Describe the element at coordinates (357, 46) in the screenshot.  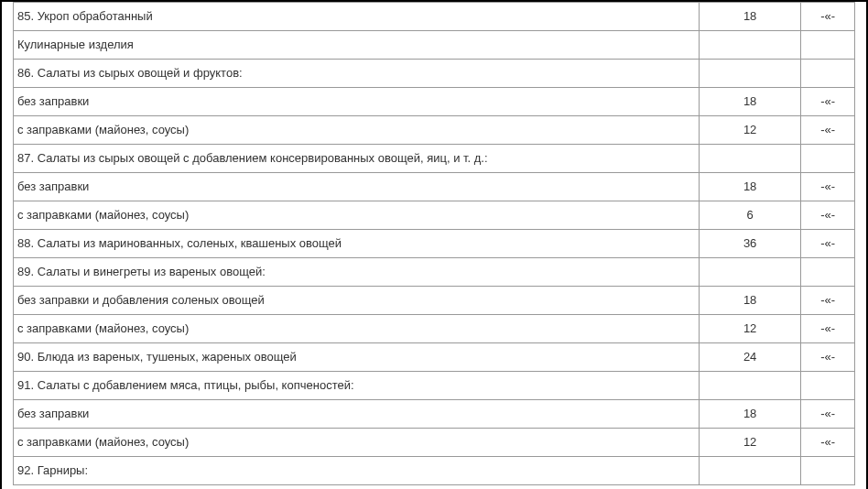
I see `cell-name: Кулинарные изделия` at that location.